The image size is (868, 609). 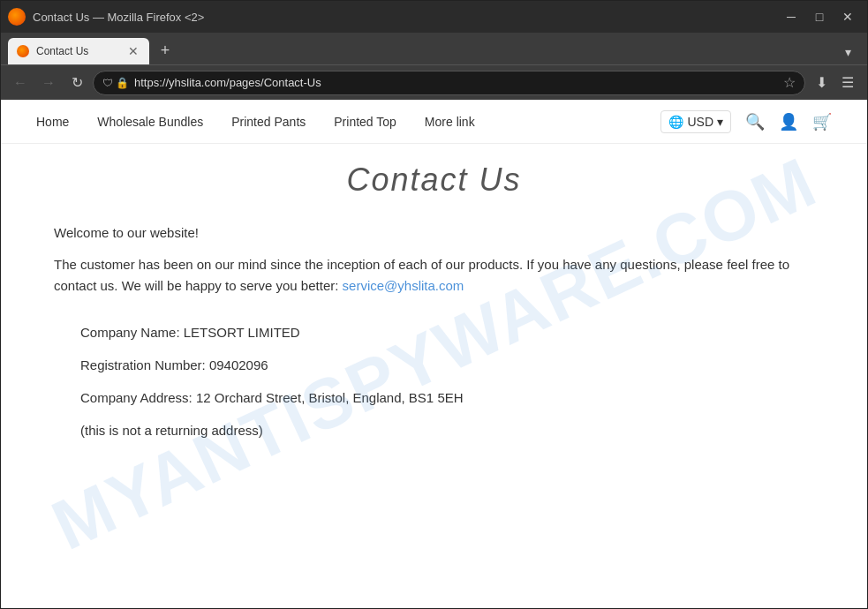 I want to click on email-link: service@yhslita.com, so click(x=404, y=286).